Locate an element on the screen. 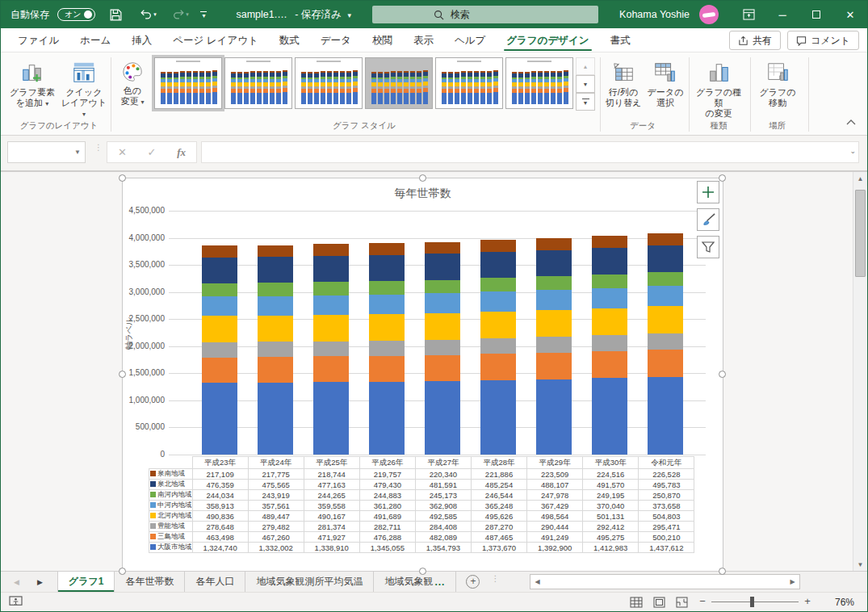  add-chart-element-button: グラフ要素を追加 ▾ is located at coordinates (32, 89).